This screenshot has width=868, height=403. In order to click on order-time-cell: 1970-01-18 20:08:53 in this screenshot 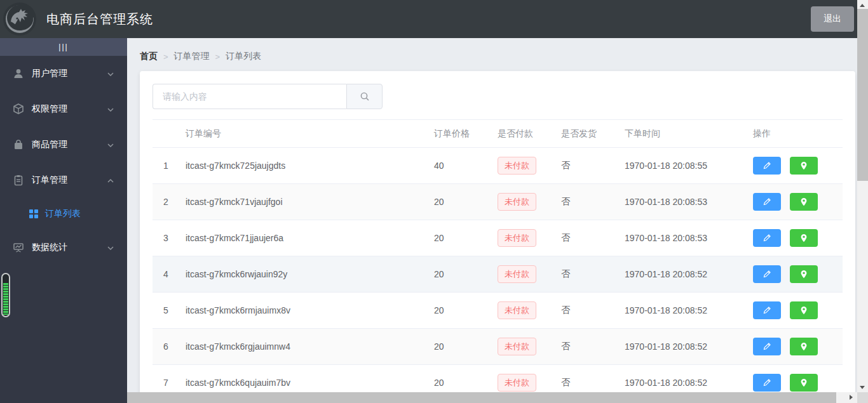, I will do `click(682, 202)`.